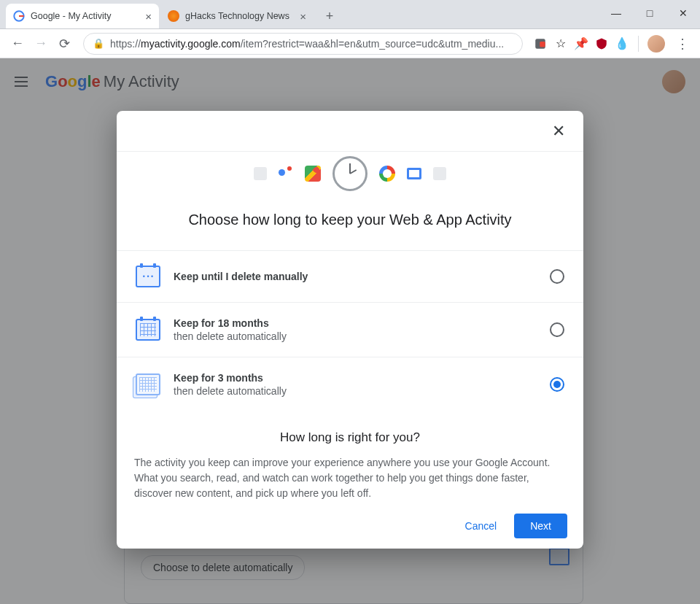  Describe the element at coordinates (614, 44) in the screenshot. I see `toolbar-right: ☆ 📌 💧 ⋮` at that location.